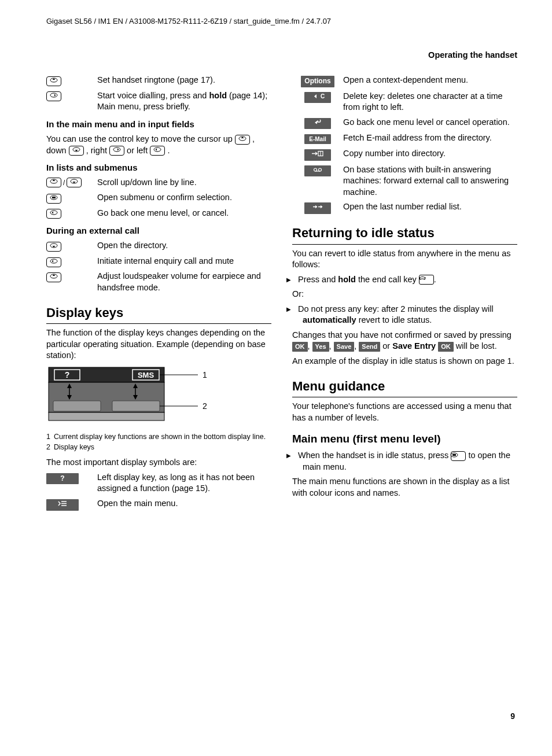 This screenshot has width=552, height=756. Describe the element at coordinates (184, 80) in the screenshot. I see `desc-text: Set handset ringtone (page 17).` at that location.